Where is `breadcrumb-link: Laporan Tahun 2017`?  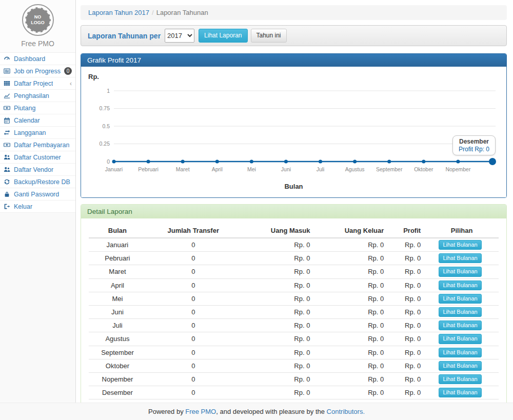 breadcrumb-link: Laporan Tahun 2017 is located at coordinates (119, 12).